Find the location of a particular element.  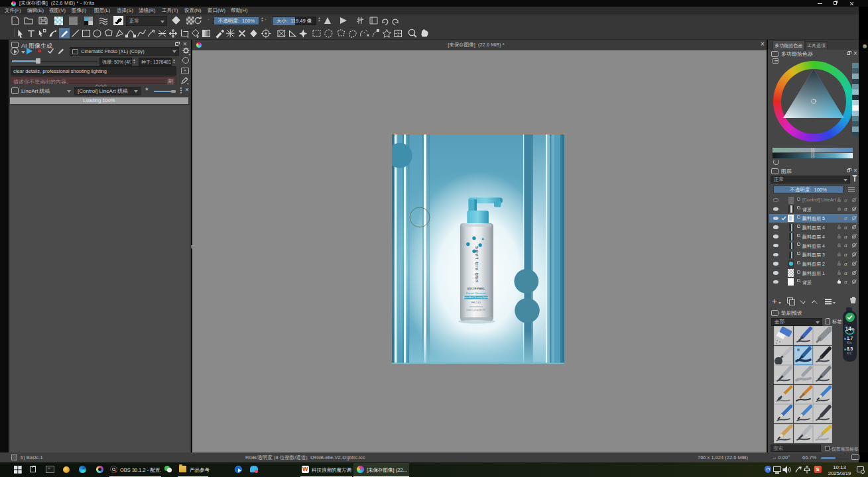

svg-text: Facial Cleanser is located at coordinates (476, 293).